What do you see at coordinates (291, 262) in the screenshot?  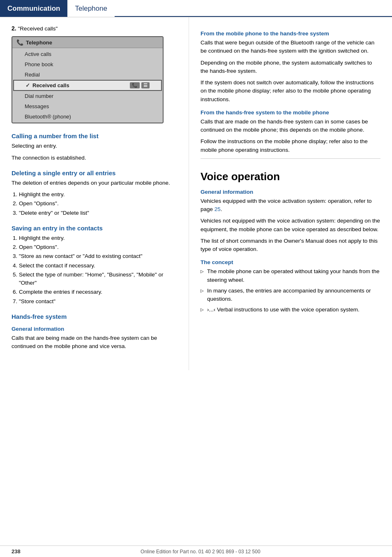 I see `concept-heading: The concept` at bounding box center [291, 262].